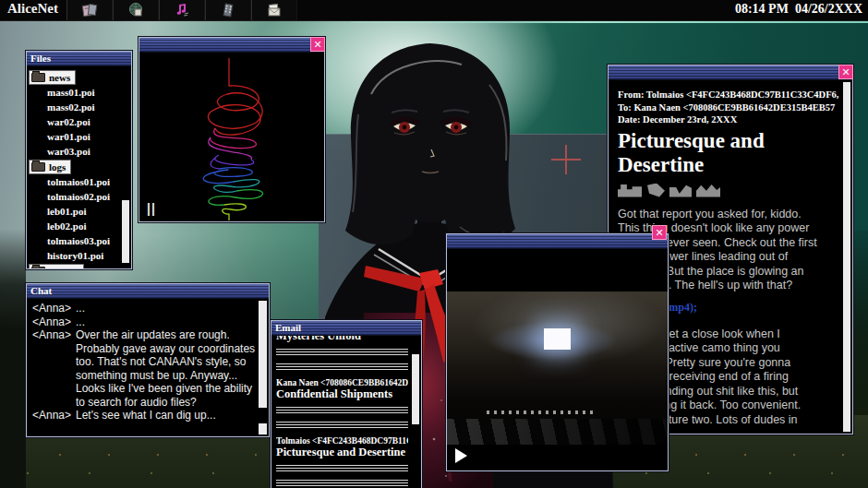  Describe the element at coordinates (462, 456) in the screenshot. I see `play-button` at that location.